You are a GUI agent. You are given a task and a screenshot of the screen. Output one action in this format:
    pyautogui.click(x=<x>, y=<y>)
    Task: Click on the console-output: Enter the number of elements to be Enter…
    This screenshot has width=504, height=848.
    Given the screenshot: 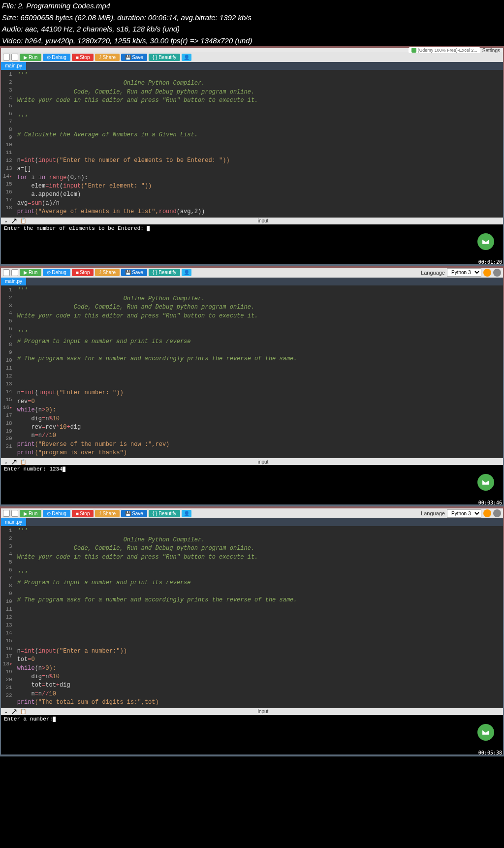 What is the action you would take?
    pyautogui.click(x=252, y=244)
    